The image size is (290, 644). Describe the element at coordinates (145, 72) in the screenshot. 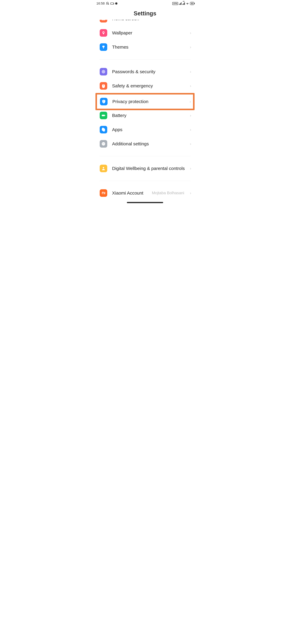

I see `settings-item-passwords-security: Passwords & security ›` at that location.